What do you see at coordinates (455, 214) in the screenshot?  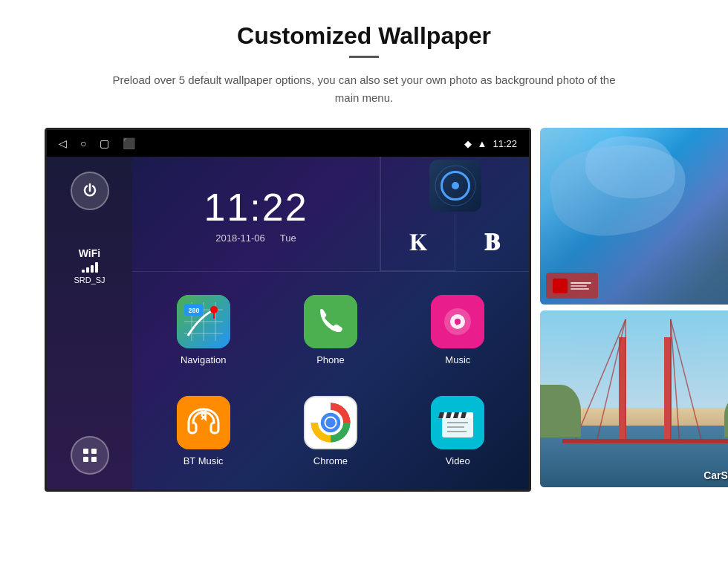 I see `right-widgets: 𝐊 𝐁` at bounding box center [455, 214].